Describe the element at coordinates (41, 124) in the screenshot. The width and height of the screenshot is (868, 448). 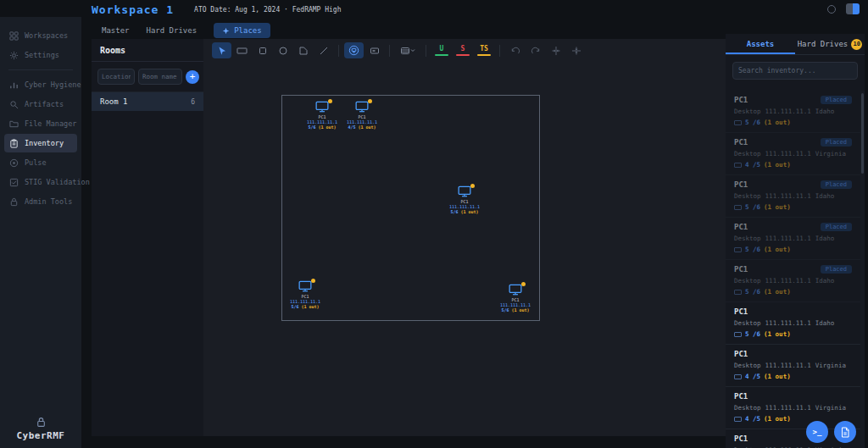
I see `sidebar-item-file-manager: File Manager` at that location.